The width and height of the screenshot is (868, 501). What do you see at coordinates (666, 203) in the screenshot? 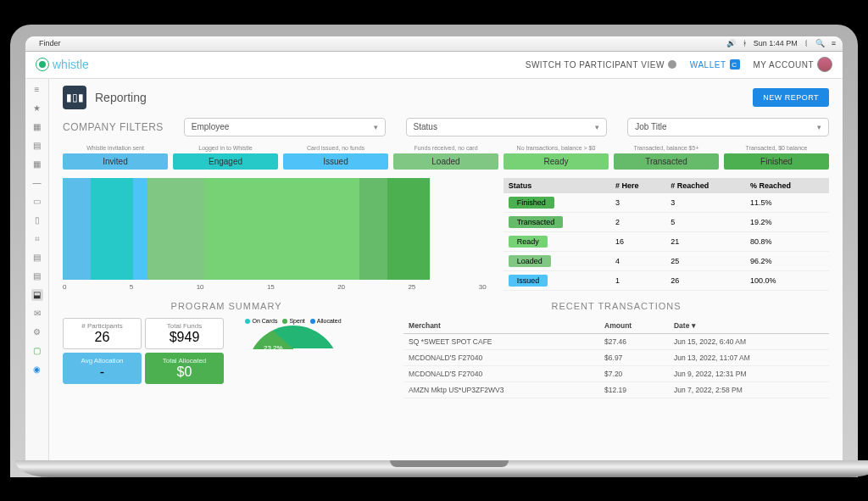
I see `table-row: Finished3311.5%` at bounding box center [666, 203].